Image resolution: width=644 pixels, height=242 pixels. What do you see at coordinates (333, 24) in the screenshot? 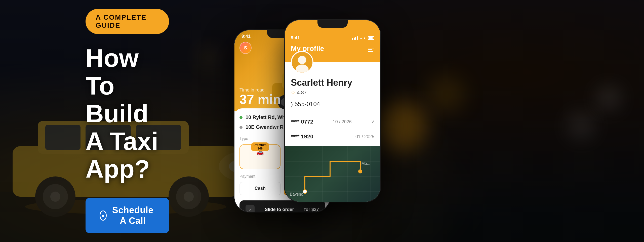
I see `phone2-notch` at bounding box center [333, 24].